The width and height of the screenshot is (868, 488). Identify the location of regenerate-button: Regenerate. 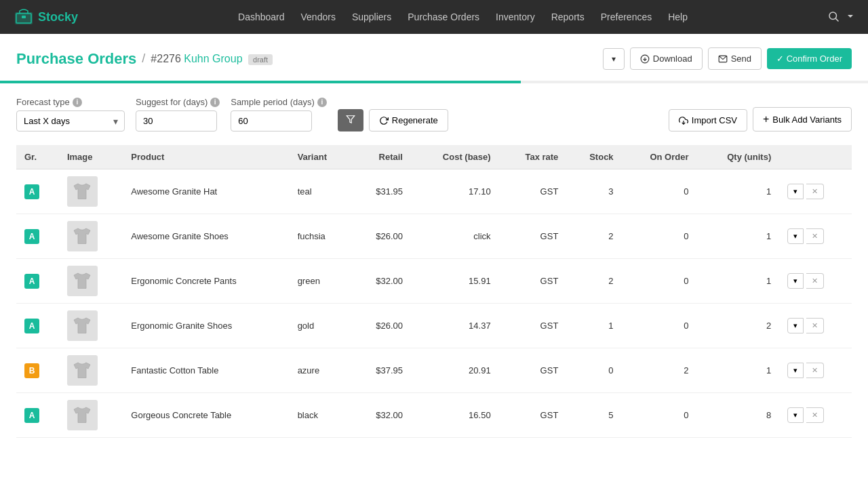
(408, 121).